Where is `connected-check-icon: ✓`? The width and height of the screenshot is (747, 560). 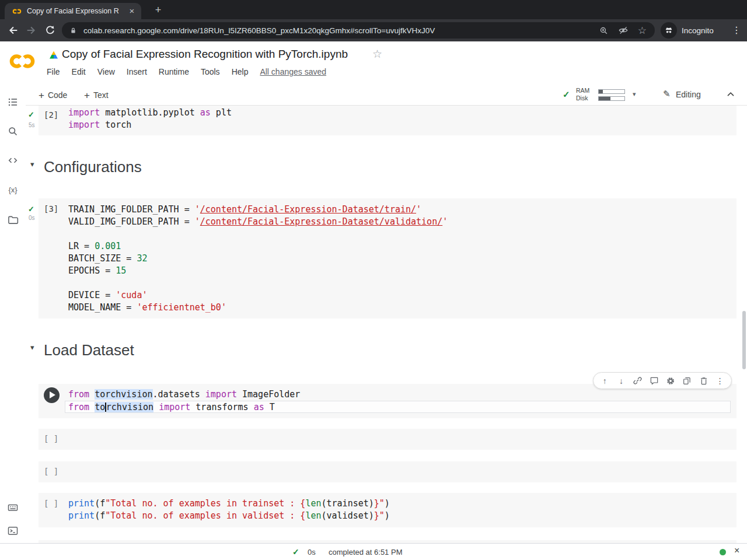 connected-check-icon: ✓ is located at coordinates (566, 94).